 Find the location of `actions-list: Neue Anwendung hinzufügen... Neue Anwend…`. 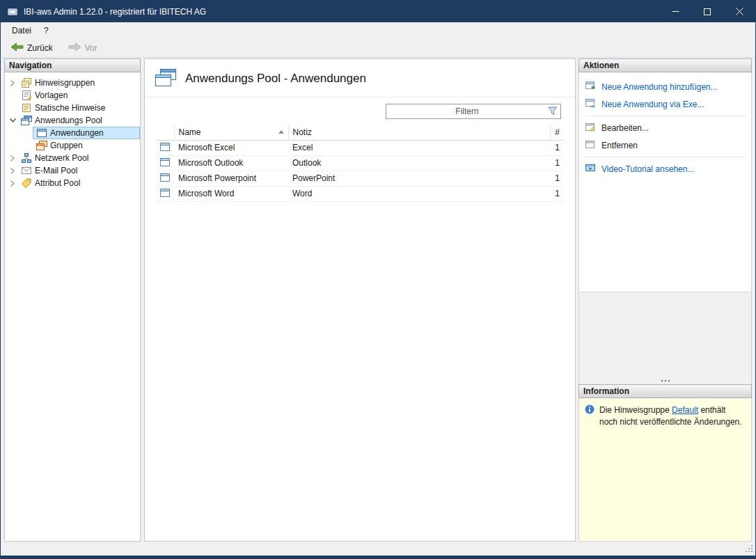

actions-list: Neue Anwendung hinzufügen... Neue Anwend… is located at coordinates (666, 182).